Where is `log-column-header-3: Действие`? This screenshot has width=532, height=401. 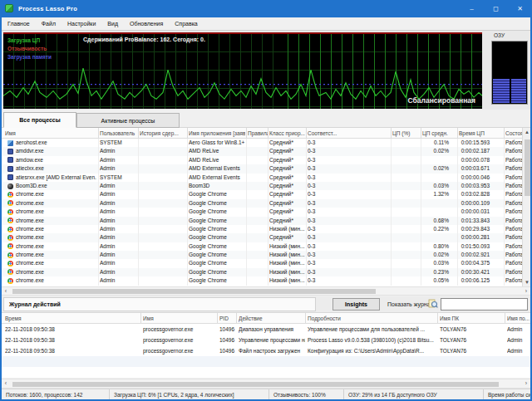 log-column-header-3: Действие is located at coordinates (272, 319).